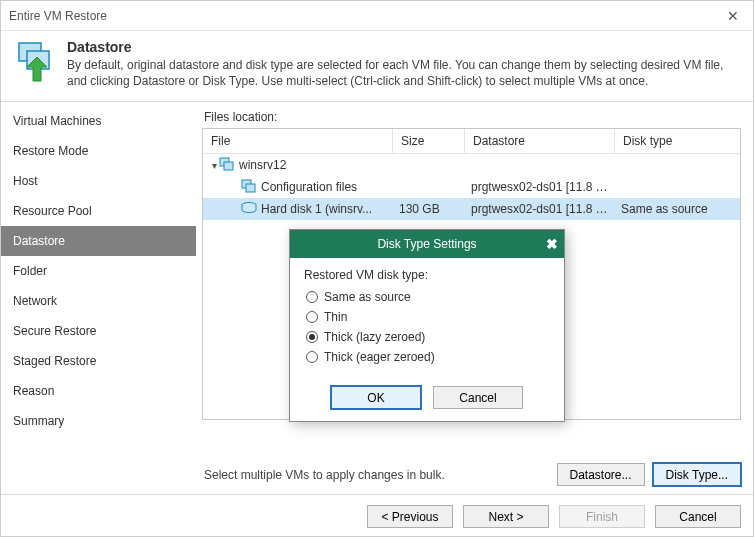 Image resolution: width=754 pixels, height=537 pixels. What do you see at coordinates (98, 421) in the screenshot?
I see `sidebar-item-summary: Summary` at bounding box center [98, 421].